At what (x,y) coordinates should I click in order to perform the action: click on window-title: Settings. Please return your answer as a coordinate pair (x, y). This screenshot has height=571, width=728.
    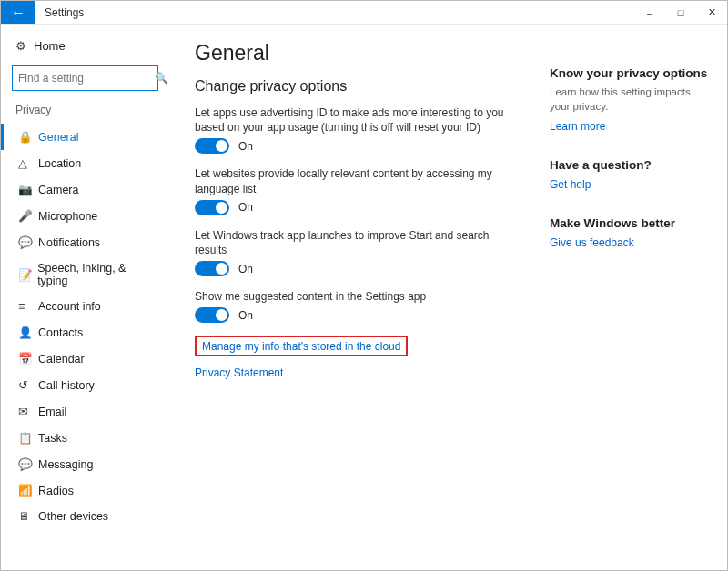
    Looking at the image, I should click on (335, 13).